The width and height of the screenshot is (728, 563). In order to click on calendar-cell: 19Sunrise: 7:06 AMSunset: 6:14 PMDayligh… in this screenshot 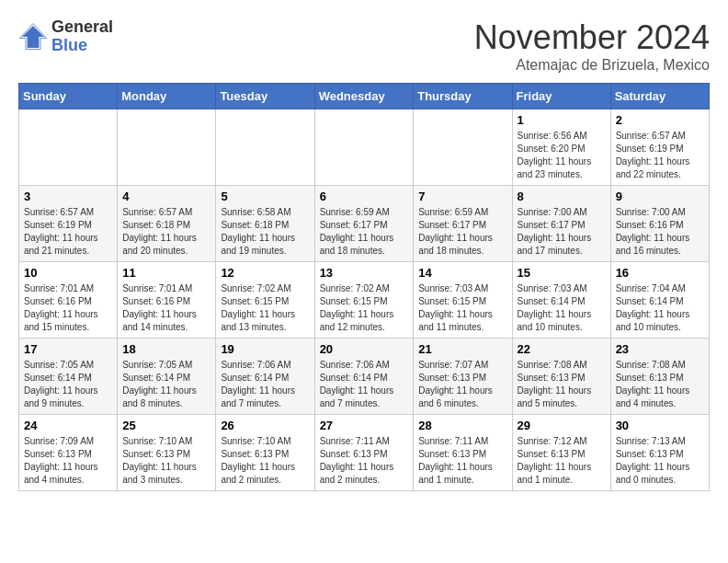, I will do `click(265, 377)`.